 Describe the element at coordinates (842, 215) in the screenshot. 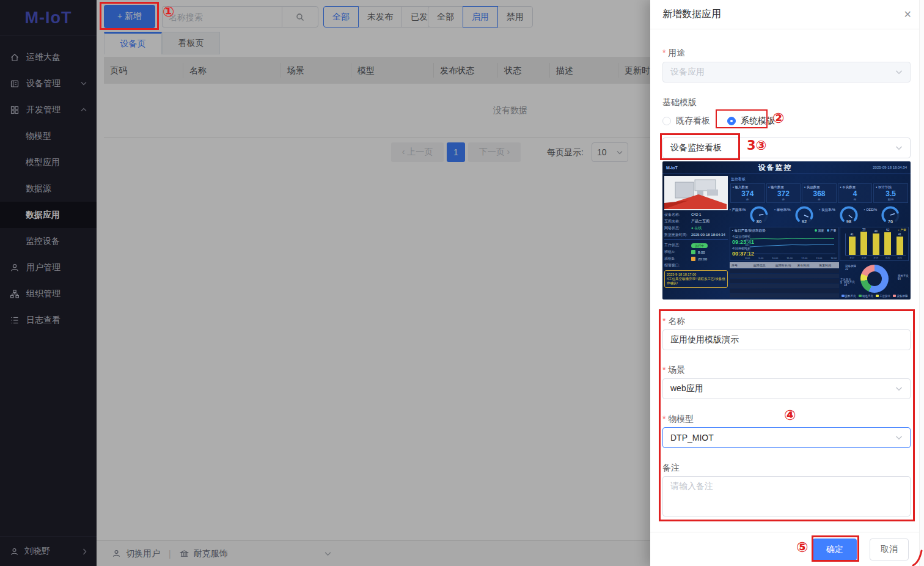

I see `gauge: ▪ 良品率/%98` at that location.